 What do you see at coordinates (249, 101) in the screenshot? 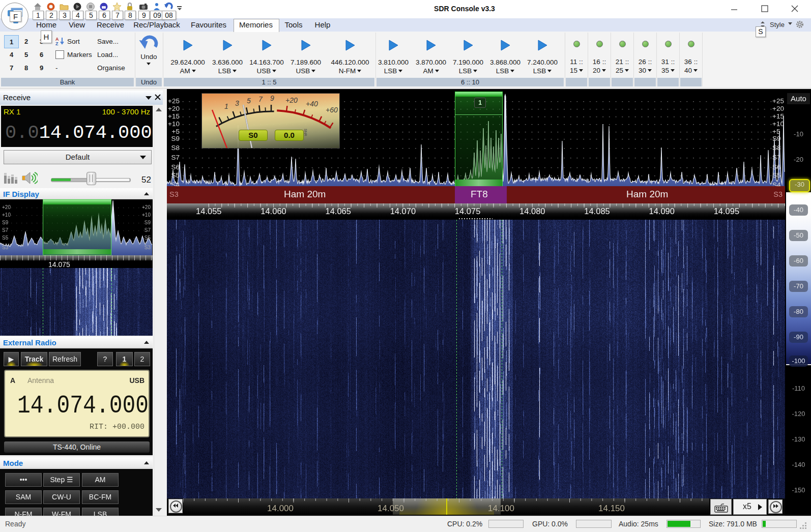
I see `svg-text: 5` at bounding box center [249, 101].